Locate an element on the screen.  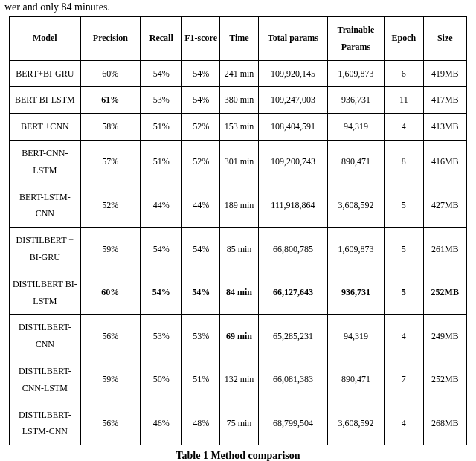
cell-text: 46% is located at coordinates (161, 424).